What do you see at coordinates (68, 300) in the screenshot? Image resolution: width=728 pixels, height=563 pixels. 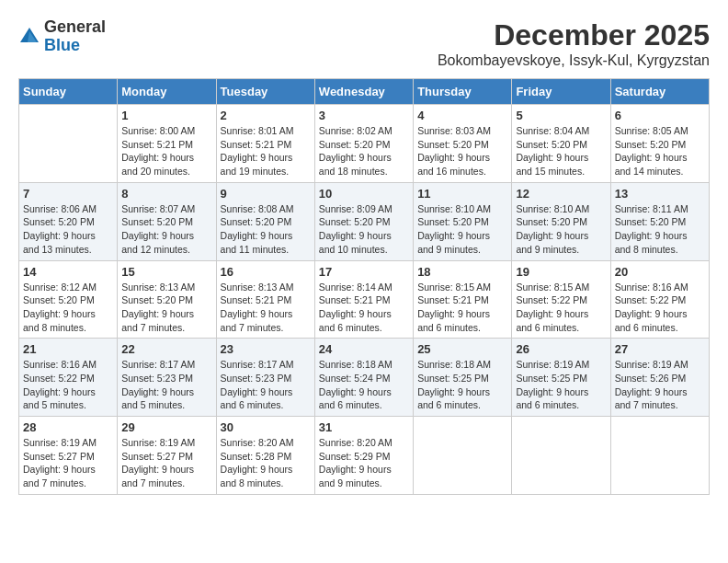 I see `calendar-cell: 14Sunrise: 8:12 AM Sunset: 5:20 PM Dayli…` at bounding box center [68, 300].